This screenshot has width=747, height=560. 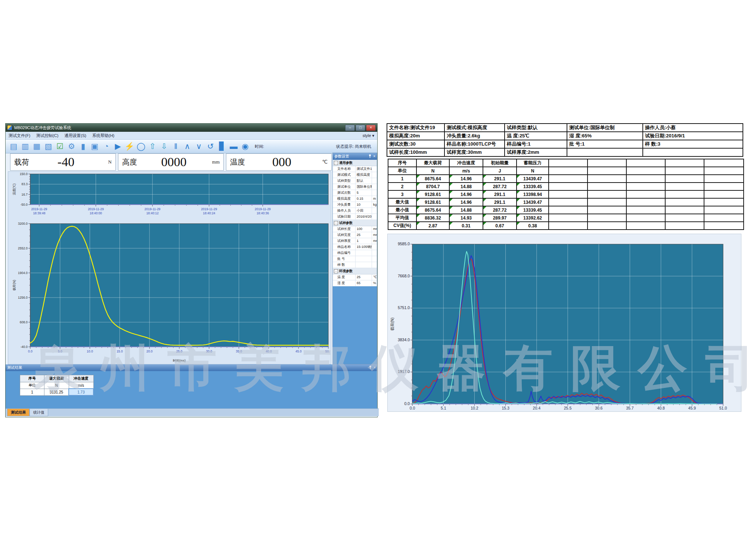 I want to click on svg-text: 18:40:00, so click(x=96, y=213).